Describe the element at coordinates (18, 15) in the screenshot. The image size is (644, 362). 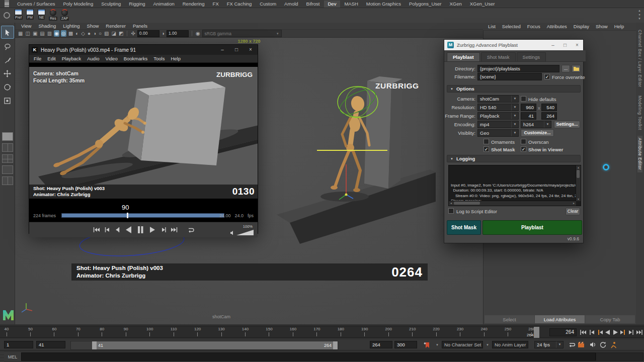
I see `shelf-button: Pref` at that location.